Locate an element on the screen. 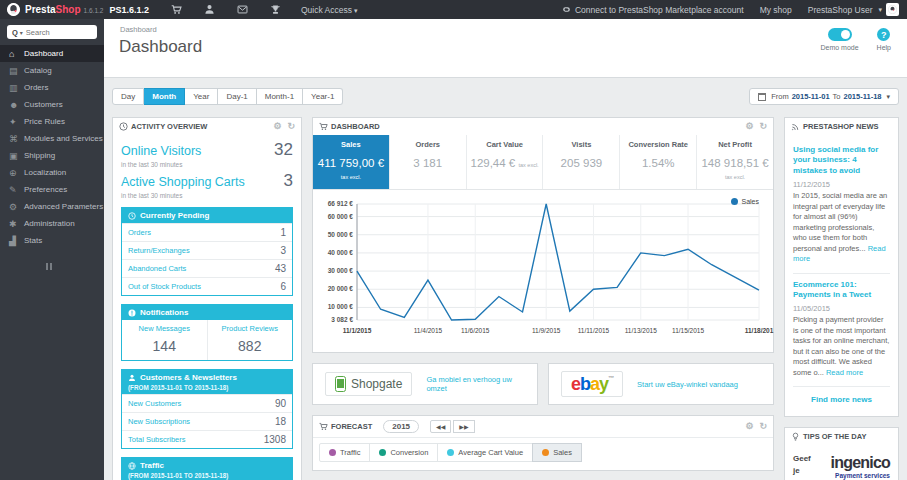 The image size is (907, 480). svg-text: 66 912 € is located at coordinates (341, 204).